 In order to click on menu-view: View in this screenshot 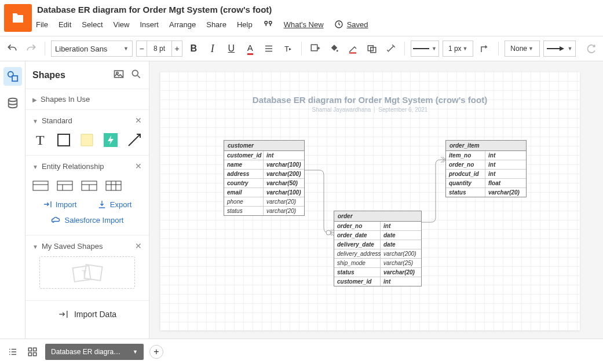, I will do `click(122, 24)`.